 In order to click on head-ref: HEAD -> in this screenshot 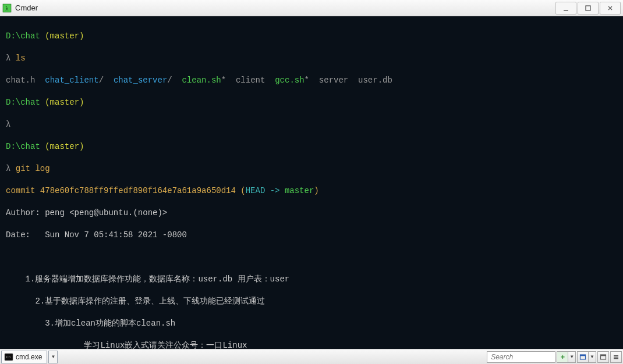, I will do `click(263, 191)`.